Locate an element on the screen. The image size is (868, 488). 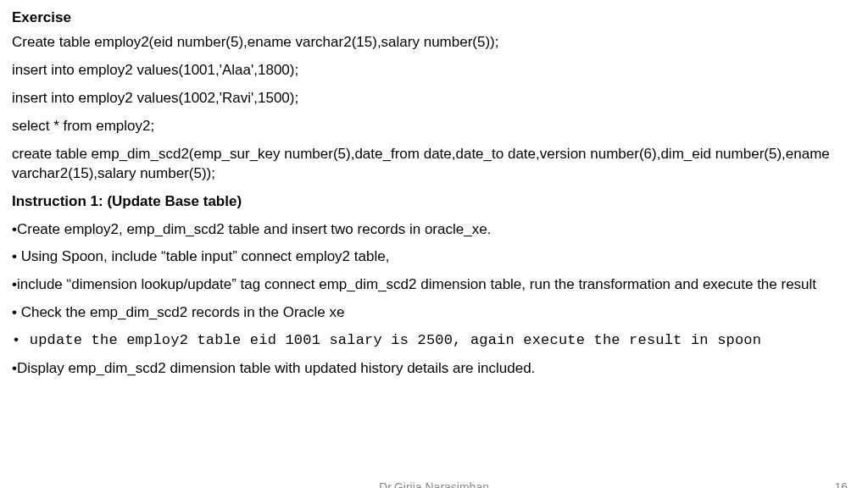
bullet-6: •Display emp_dim_scd2 dimension table wi… is located at coordinates (434, 369).